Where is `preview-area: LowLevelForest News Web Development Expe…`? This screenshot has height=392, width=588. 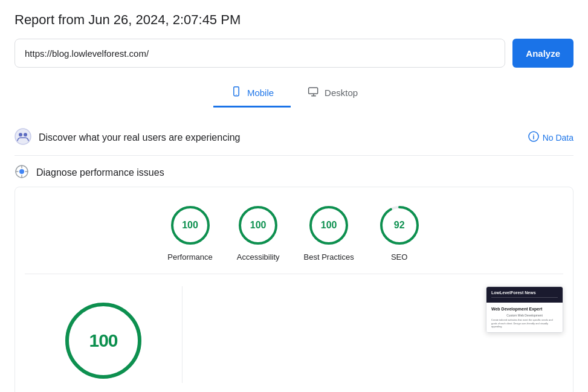
preview-area: LowLevelForest News Web Development Expe… is located at coordinates (373, 303).